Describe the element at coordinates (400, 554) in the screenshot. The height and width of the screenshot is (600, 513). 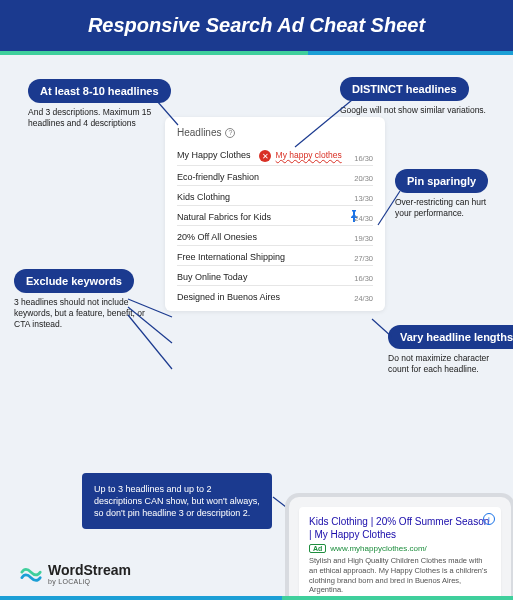
I see `ad-card: i Kids Clothing | 20% Off Summer Season …` at that location.